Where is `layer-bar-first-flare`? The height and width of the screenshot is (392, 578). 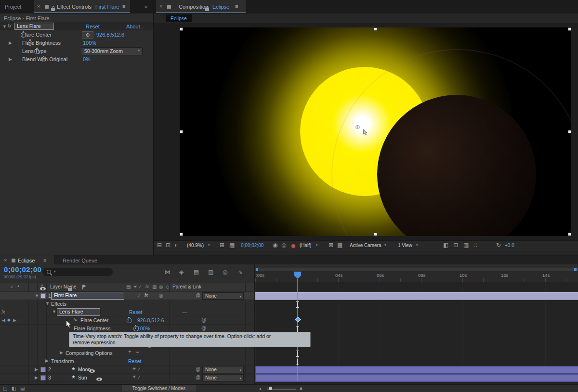
layer-bar-first-flare is located at coordinates (417, 296).